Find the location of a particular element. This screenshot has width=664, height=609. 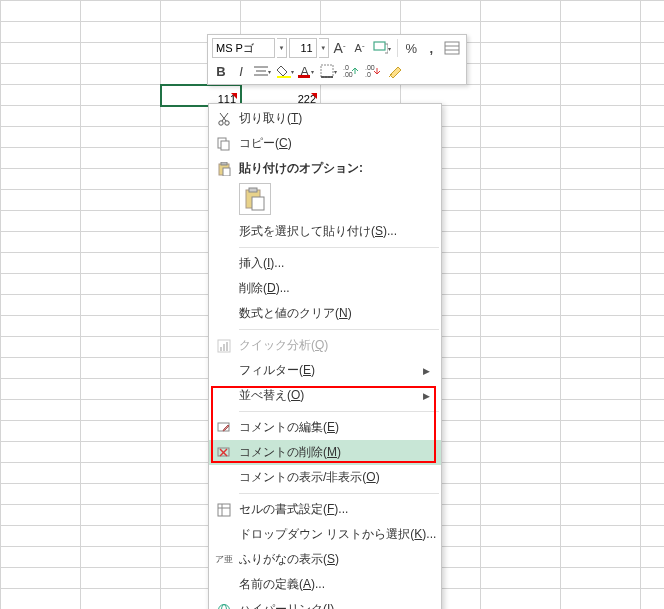

merge-center-button is located at coordinates (452, 48).